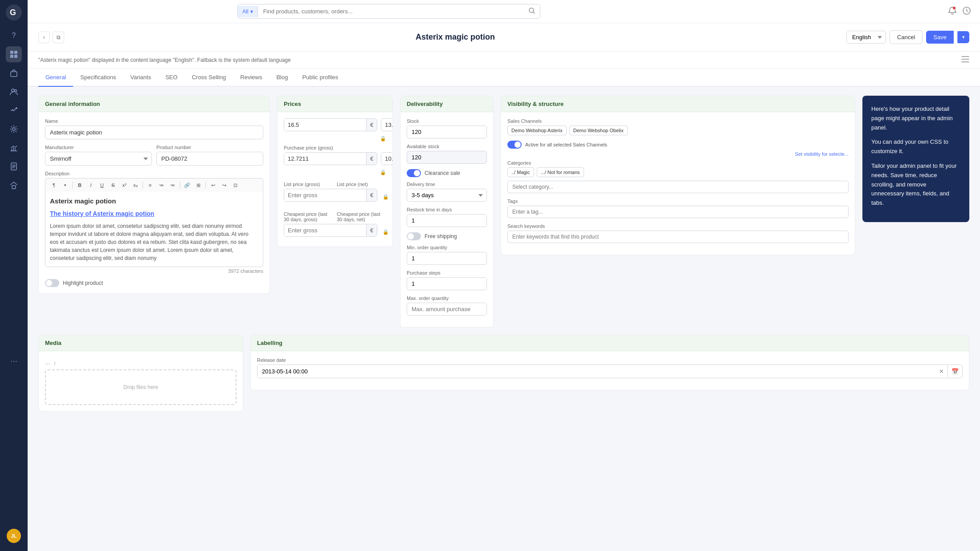 The width and height of the screenshot is (980, 551). I want to click on manufacturer-select: Smirnoff, so click(98, 158).